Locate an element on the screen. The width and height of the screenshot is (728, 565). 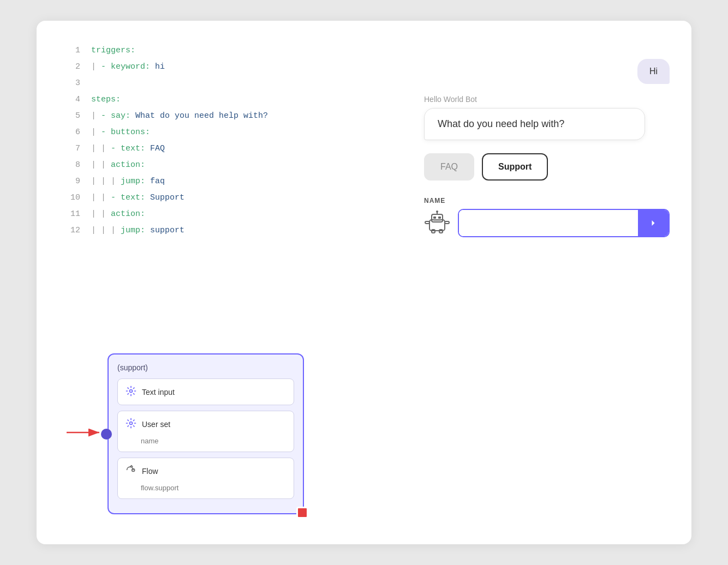
name-input-wrap is located at coordinates (564, 223).